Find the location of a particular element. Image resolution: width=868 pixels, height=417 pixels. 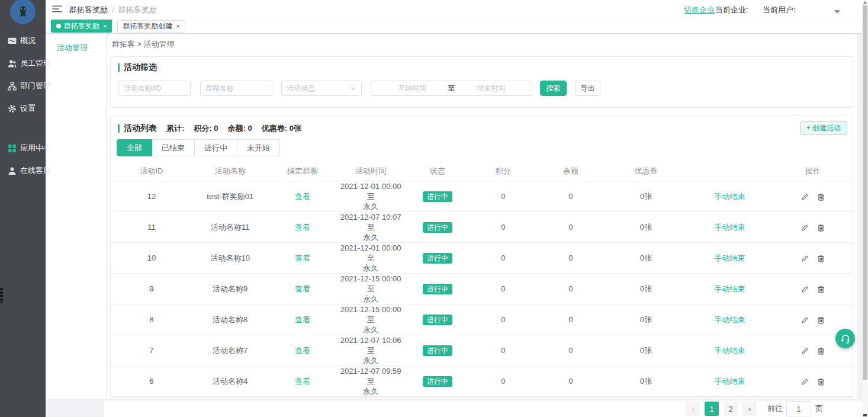

table-row: 8活动名称8查看2021-12-15 00:00 至永久进行中000张手动结束 is located at coordinates (482, 320).